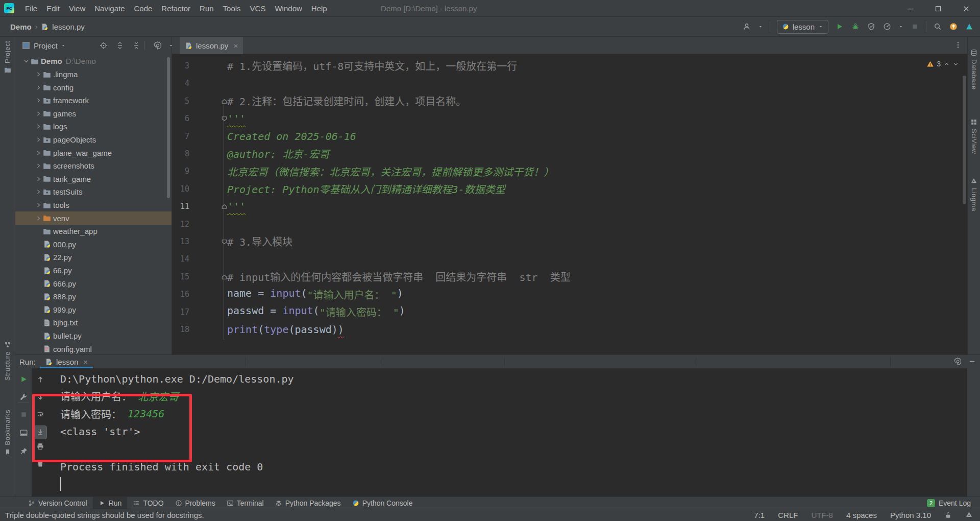 Image resolution: width=980 pixels, height=521 pixels. What do you see at coordinates (148, 503) in the screenshot?
I see `toolwindow-todo: TODO` at bounding box center [148, 503].